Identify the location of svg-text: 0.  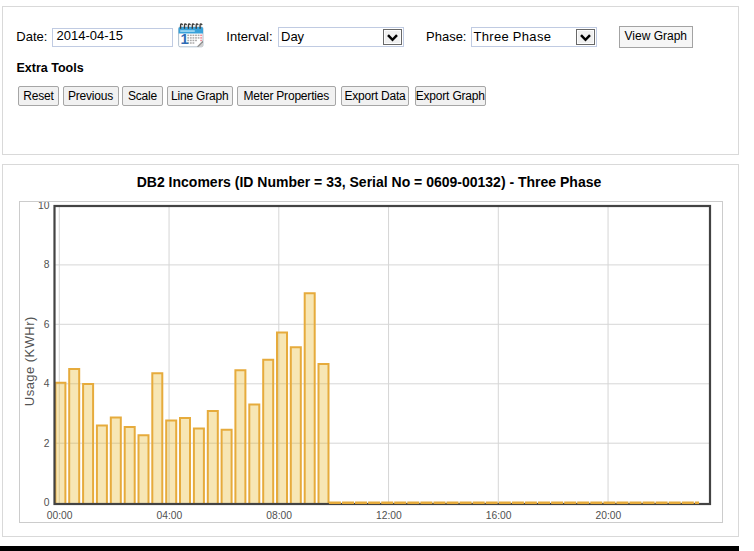
(47, 502).